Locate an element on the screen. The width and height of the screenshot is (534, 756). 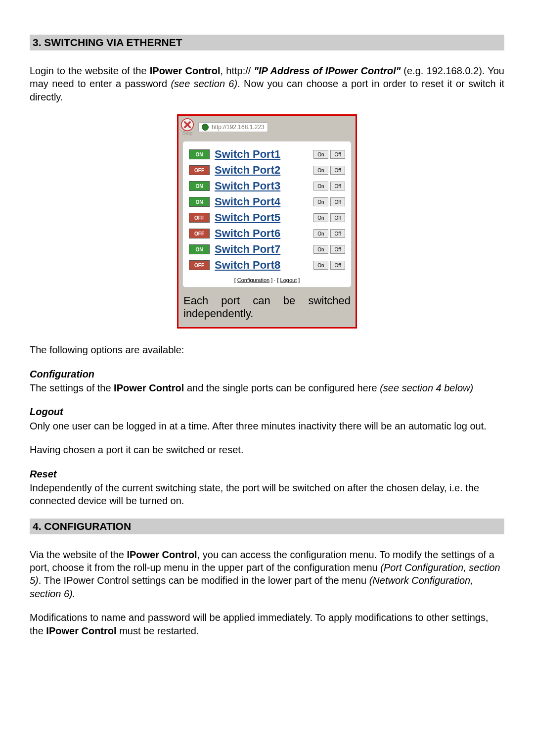
globe-icon is located at coordinates (205, 127).